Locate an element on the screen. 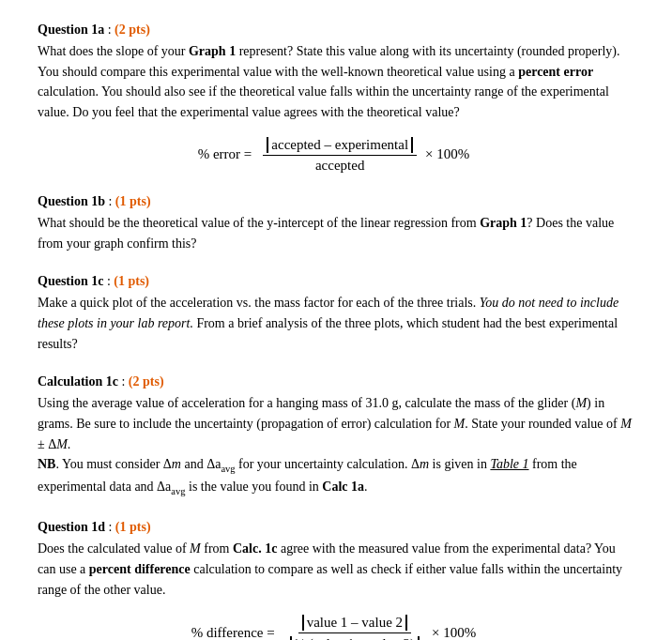 The width and height of the screenshot is (672, 640). avg-sub-2: avg is located at coordinates (178, 492).